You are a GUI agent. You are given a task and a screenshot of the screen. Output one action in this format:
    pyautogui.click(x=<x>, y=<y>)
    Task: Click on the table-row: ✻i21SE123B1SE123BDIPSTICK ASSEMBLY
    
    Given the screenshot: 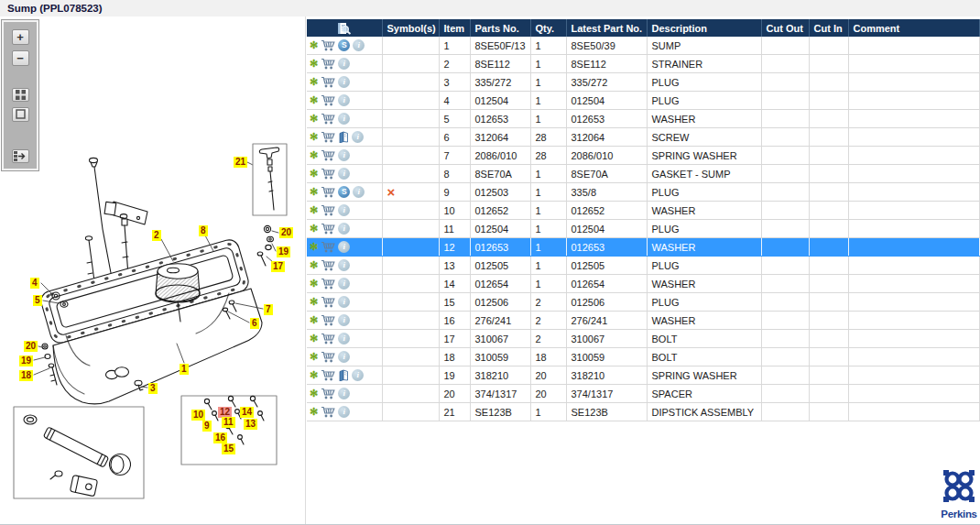 What is the action you would take?
    pyautogui.click(x=643, y=412)
    